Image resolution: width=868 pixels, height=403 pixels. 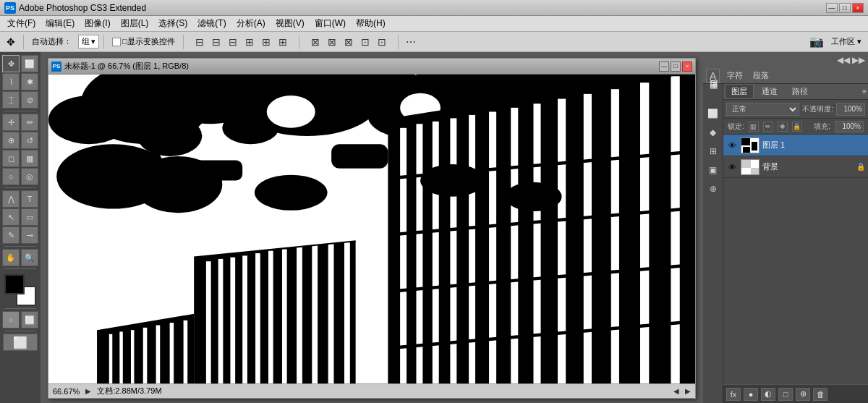 I want to click on fg-color-swatch, so click(x=14, y=284).